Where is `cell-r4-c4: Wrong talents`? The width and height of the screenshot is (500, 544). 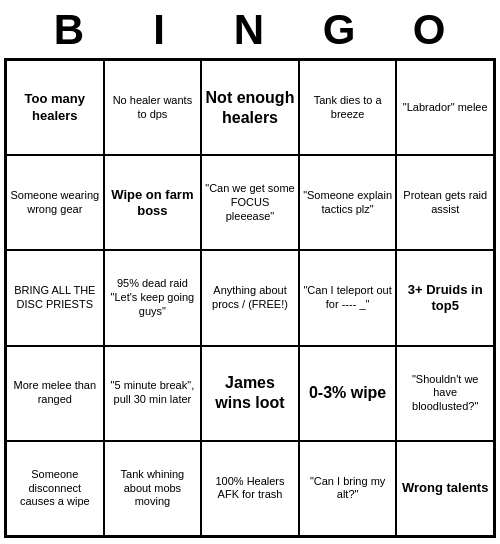 cell-r4-c4: Wrong talents is located at coordinates (445, 488).